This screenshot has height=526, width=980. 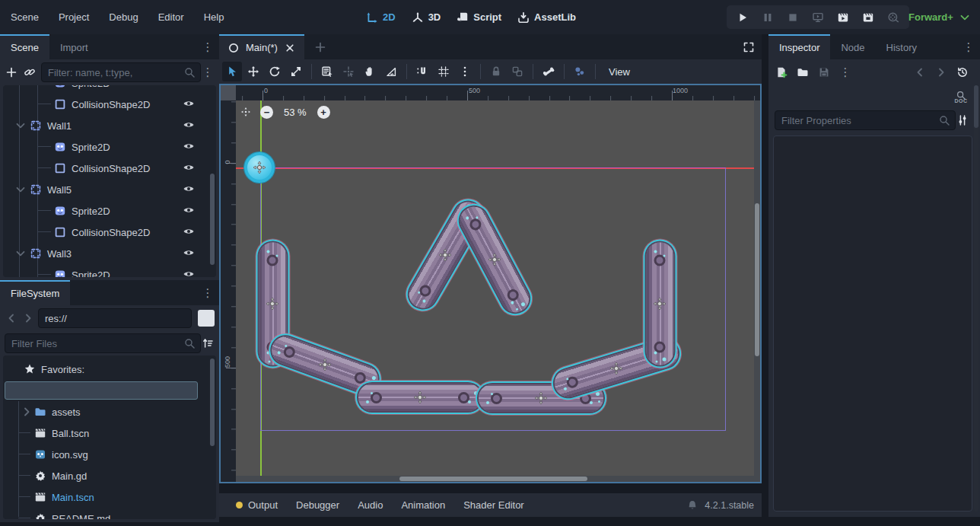 I want to click on scene-filter-input, so click(x=121, y=72).